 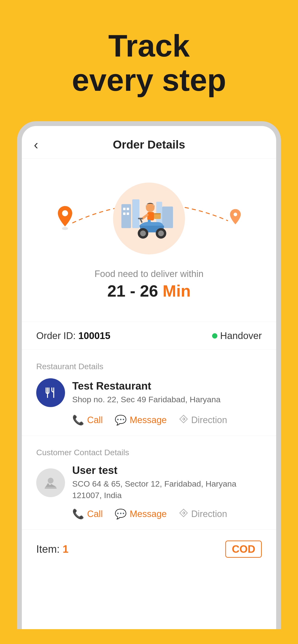 What do you see at coordinates (237, 336) in the screenshot?
I see `status-badge: Handover` at bounding box center [237, 336].